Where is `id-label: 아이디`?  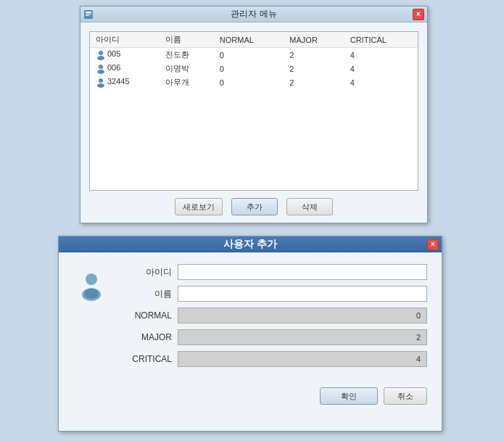 id-label: 아이디 is located at coordinates (146, 273).